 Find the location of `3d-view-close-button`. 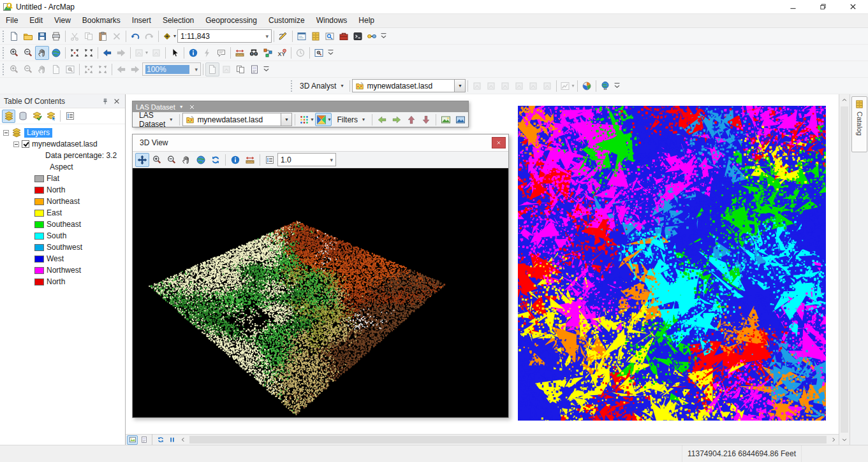

3d-view-close-button is located at coordinates (499, 143).